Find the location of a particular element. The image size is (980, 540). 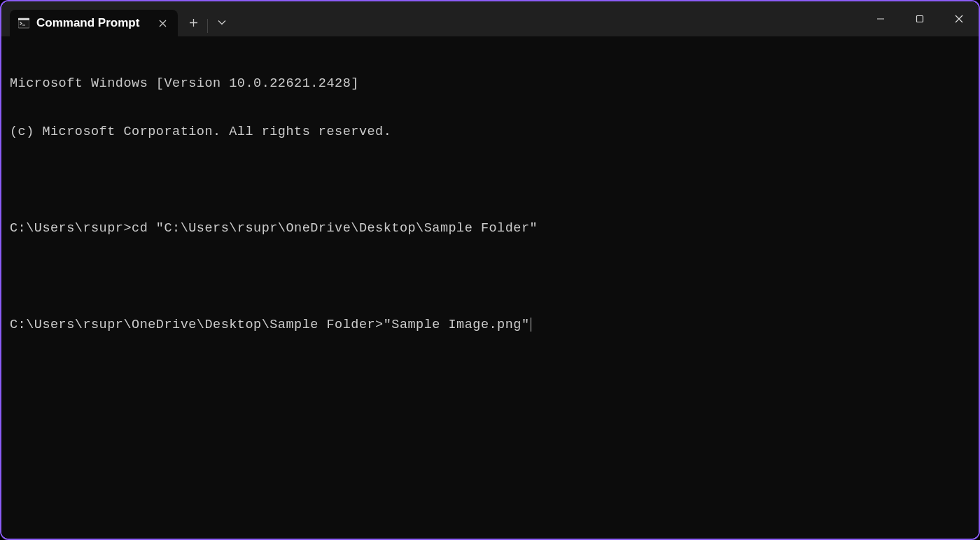

output-line: Microsoft Windows [Version 10.0.22621.24… is located at coordinates (490, 84).